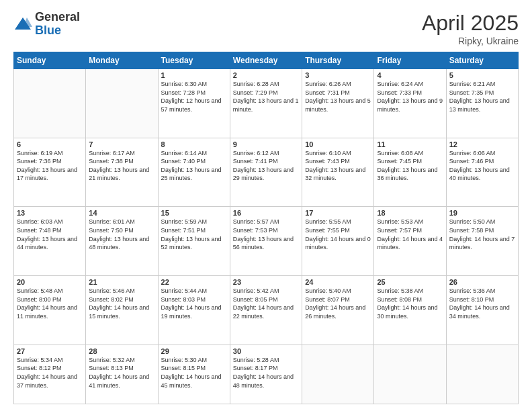 This screenshot has height=411, width=532. What do you see at coordinates (482, 75) in the screenshot?
I see `day-number: 5` at bounding box center [482, 75].